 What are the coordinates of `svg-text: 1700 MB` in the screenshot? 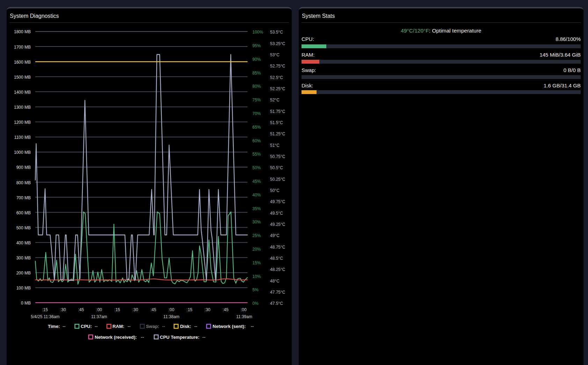 It's located at (22, 47).